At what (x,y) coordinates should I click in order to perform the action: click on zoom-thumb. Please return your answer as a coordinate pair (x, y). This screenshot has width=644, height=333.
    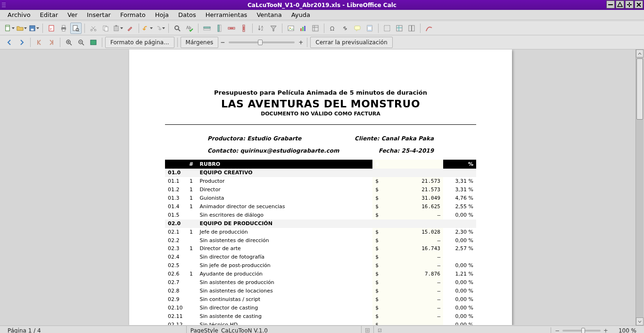
    Looking at the image, I should click on (583, 331).